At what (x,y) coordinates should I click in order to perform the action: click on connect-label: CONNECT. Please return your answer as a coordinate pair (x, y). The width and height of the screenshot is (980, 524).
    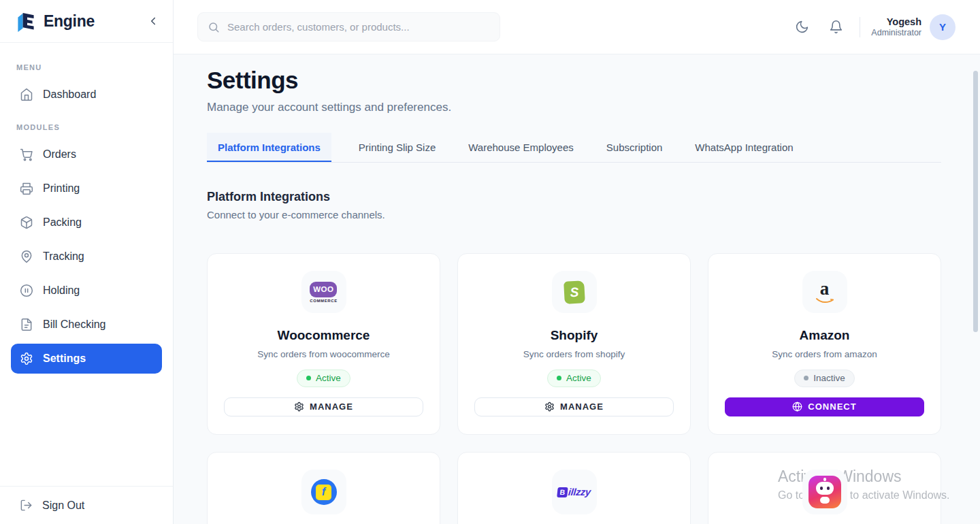
    Looking at the image, I should click on (832, 407).